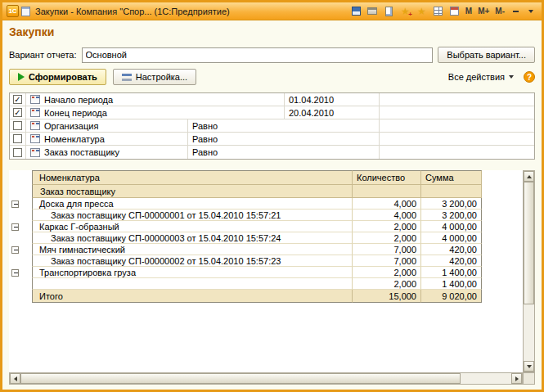  I want to click on cell-nomenclature: Транспортировка груза, so click(192, 273).